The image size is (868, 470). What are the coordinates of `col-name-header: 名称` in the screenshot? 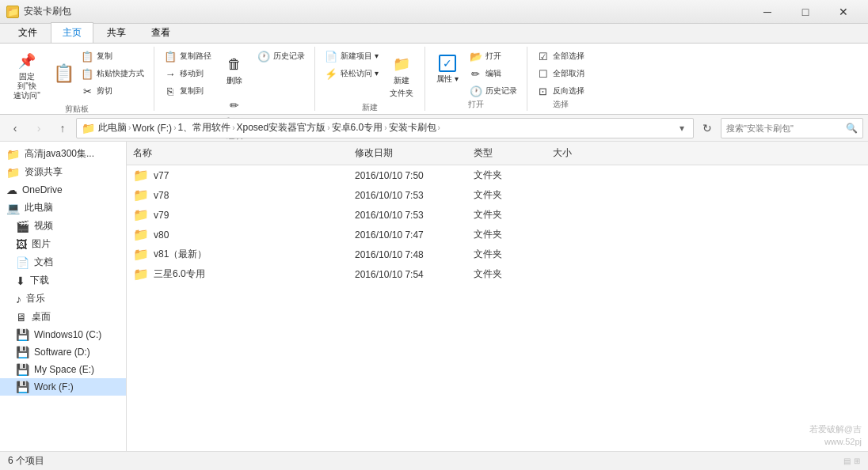 It's located at (238, 154).